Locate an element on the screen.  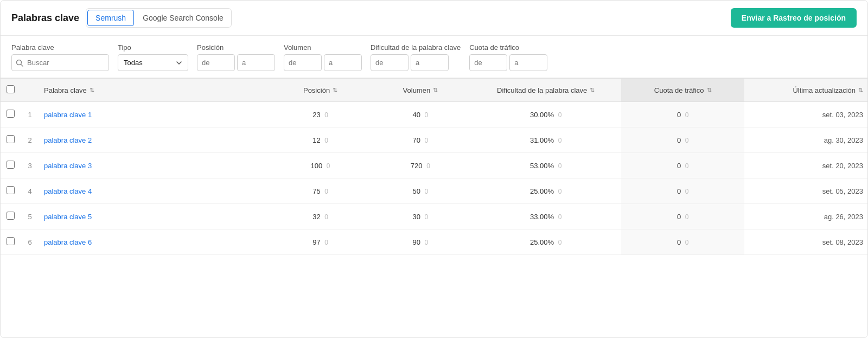
filter-posicion-label: Posición is located at coordinates (236, 48).